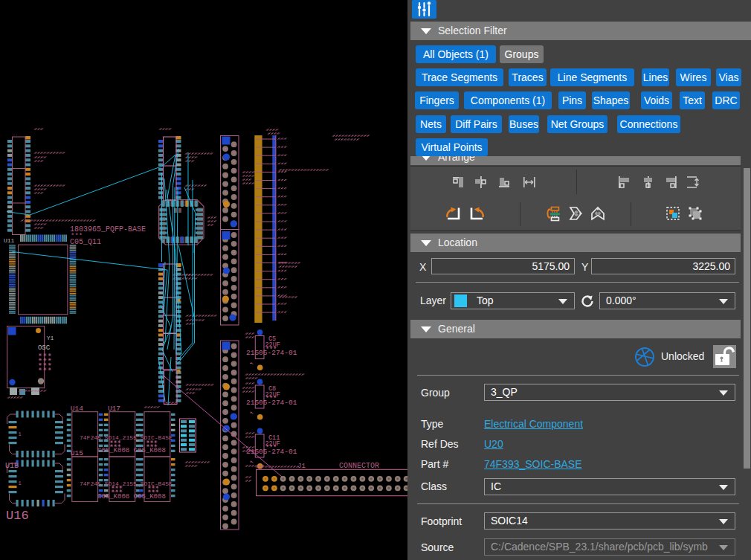 The image size is (751, 560). What do you see at coordinates (77, 409) in the screenshot?
I see `svg-text: U14` at bounding box center [77, 409].